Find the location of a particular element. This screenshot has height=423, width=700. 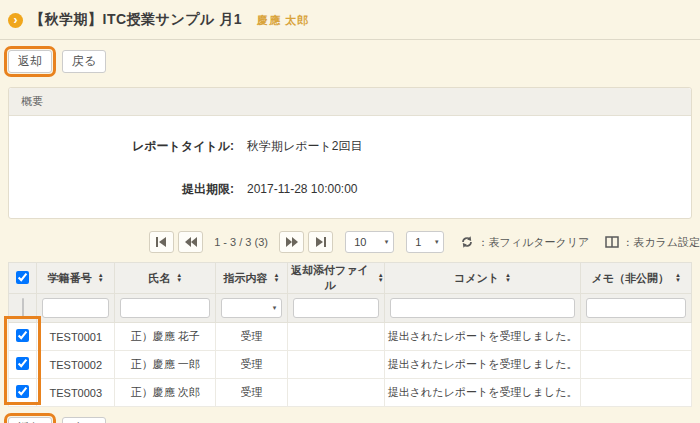

page-number-select: 1 ▾ is located at coordinates (425, 242).